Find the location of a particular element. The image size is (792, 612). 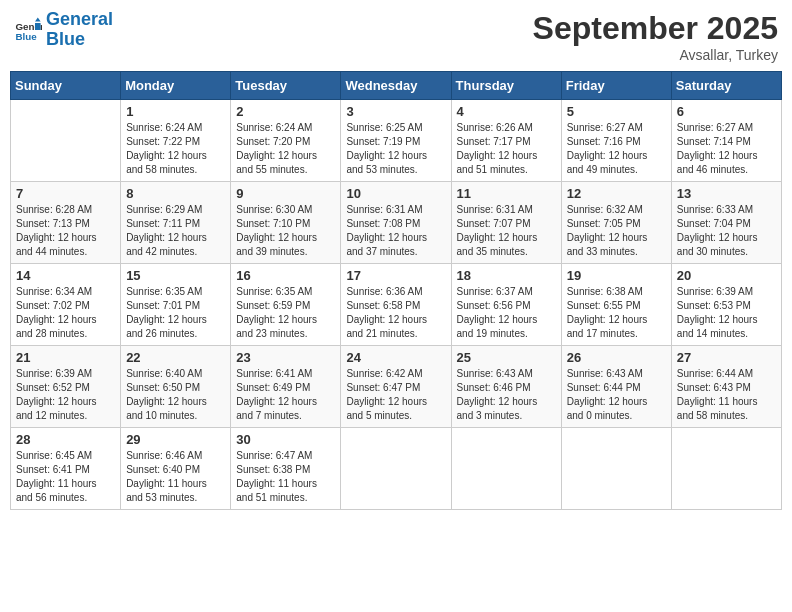

page-header: General Blue General Blue September 2025… is located at coordinates (396, 36).